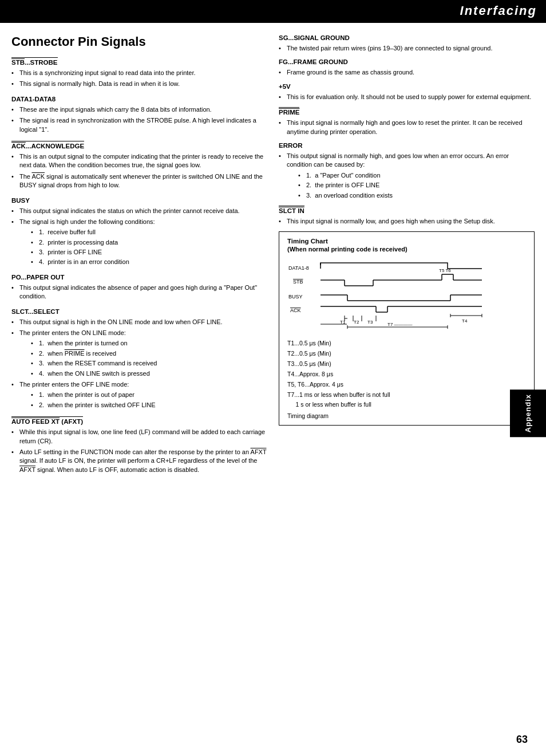 Image resolution: width=546 pixels, height=756 pixels. I want to click on busy-bullet-2: The signal is high under the following c…, so click(140, 242).